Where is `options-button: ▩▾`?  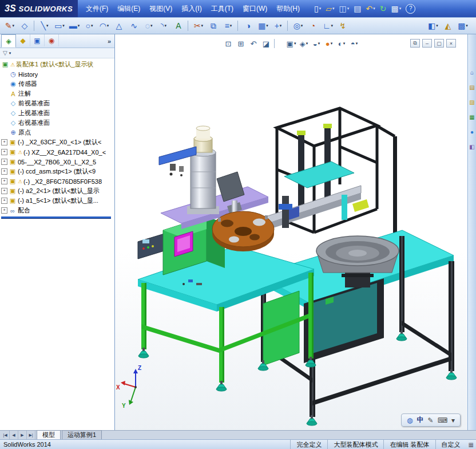 options-button: ▩▾ is located at coordinates (396, 9).